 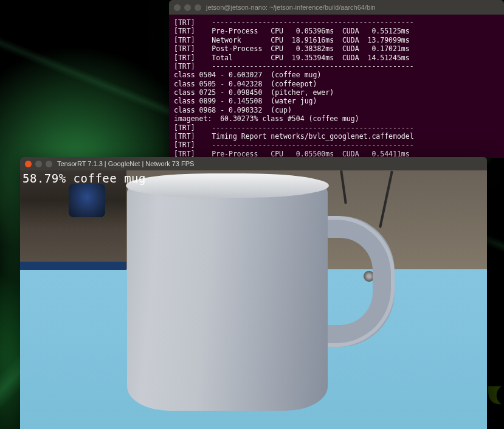 I want to click on terminal-line: [TRT] Timing Report networks/bvlc_google…, so click(x=337, y=136).